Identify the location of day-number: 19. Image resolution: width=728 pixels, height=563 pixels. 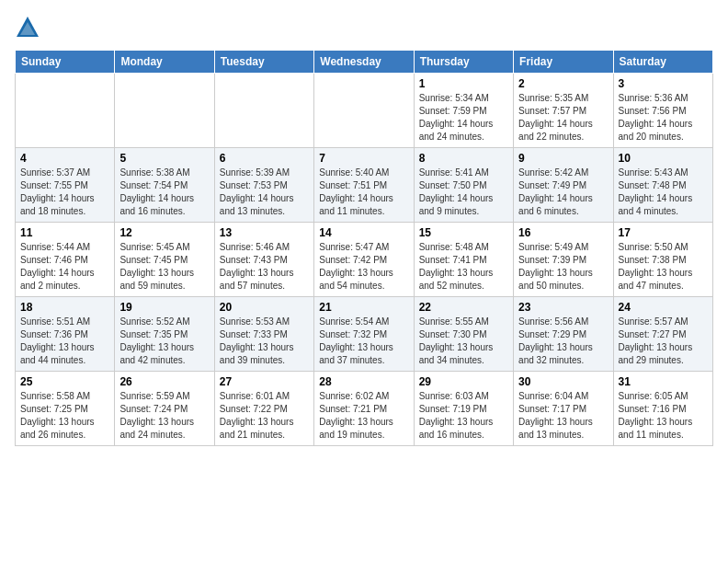
(164, 307).